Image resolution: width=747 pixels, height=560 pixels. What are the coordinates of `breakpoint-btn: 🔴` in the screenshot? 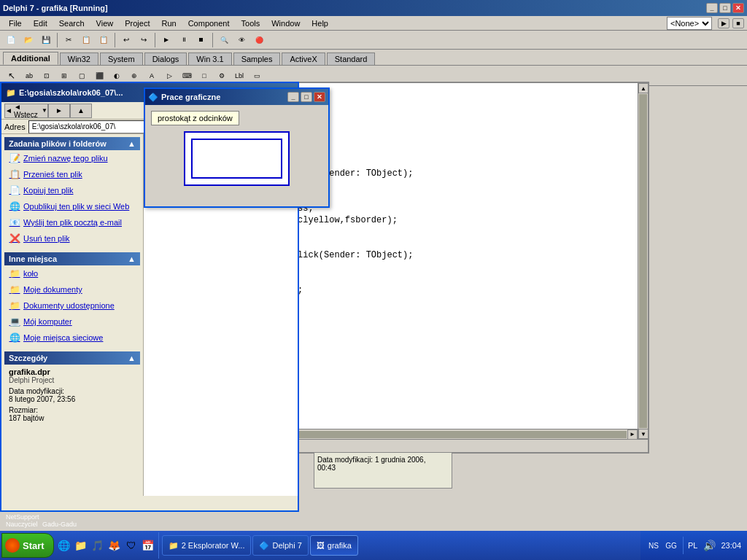 It's located at (259, 40).